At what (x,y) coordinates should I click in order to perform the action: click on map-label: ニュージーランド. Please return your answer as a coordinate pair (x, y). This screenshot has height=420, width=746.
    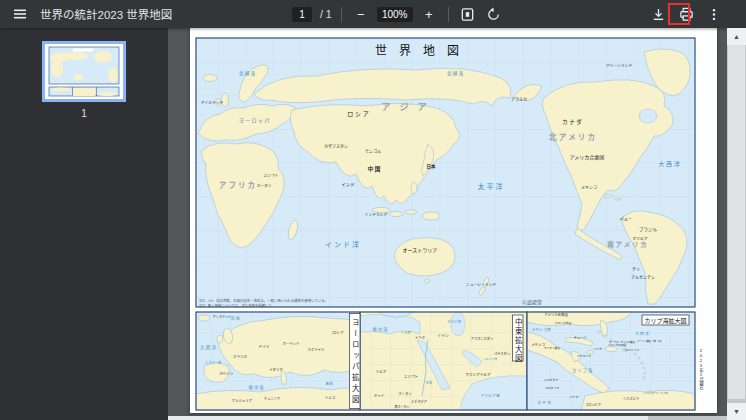
    Looking at the image, I should click on (482, 284).